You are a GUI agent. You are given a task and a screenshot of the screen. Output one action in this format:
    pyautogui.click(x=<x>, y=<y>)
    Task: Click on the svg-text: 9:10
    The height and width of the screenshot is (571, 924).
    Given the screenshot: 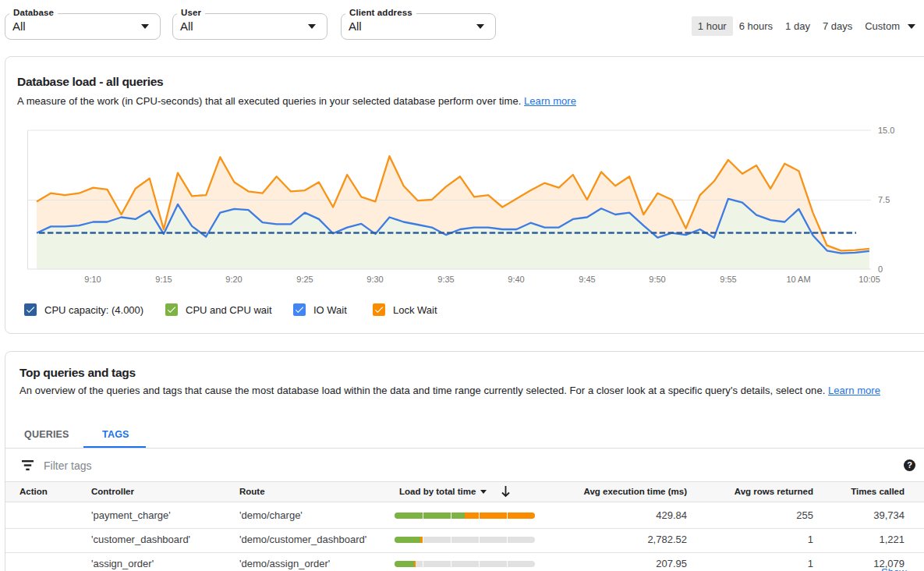 What is the action you would take?
    pyautogui.click(x=92, y=279)
    